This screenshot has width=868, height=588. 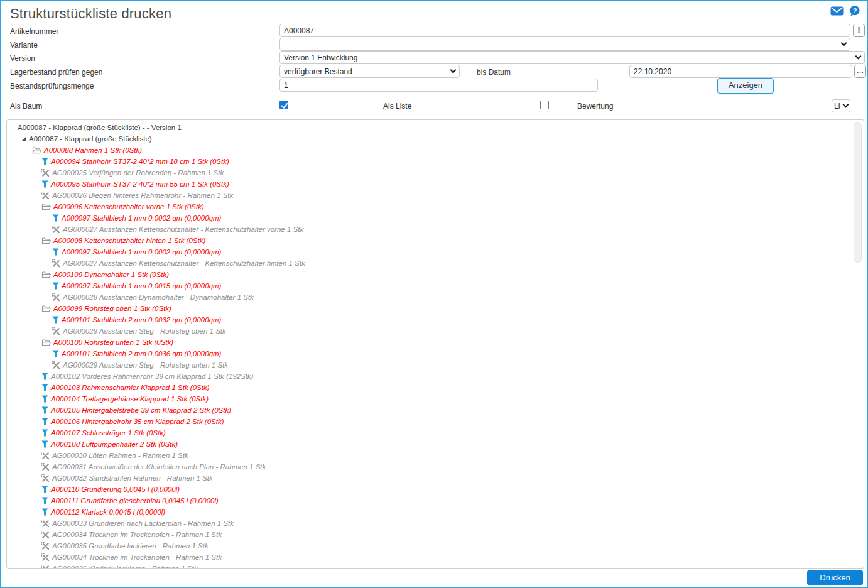 I want to click on tree-item: AG000031 Anschweißen der Kleinteilen nac…, so click(x=435, y=467).